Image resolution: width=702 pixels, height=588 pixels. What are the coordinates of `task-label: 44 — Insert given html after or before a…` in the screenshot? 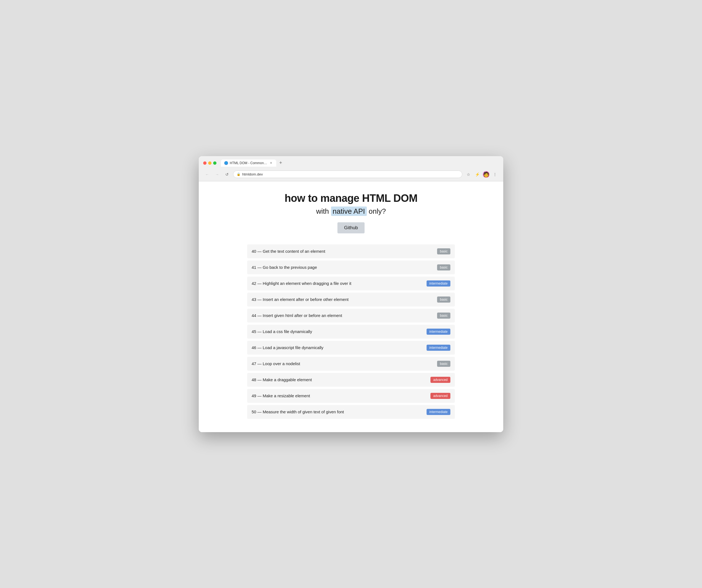 It's located at (297, 316).